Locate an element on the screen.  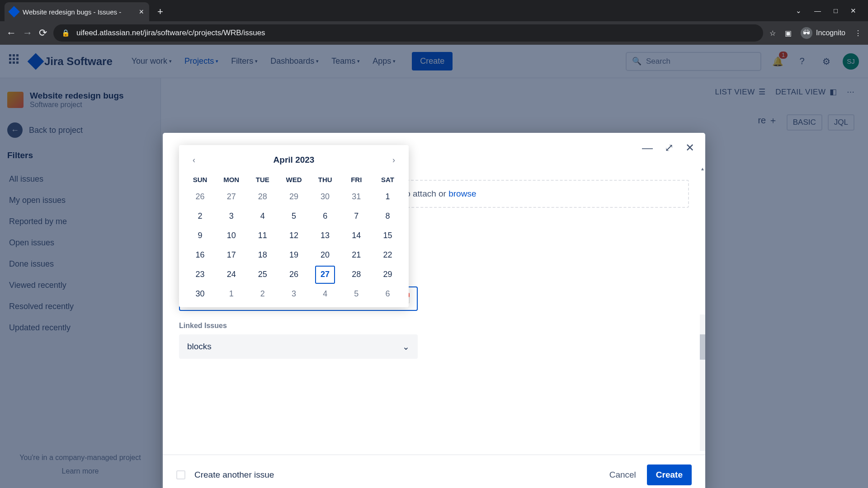
forward-icon: → is located at coordinates (28, 33).